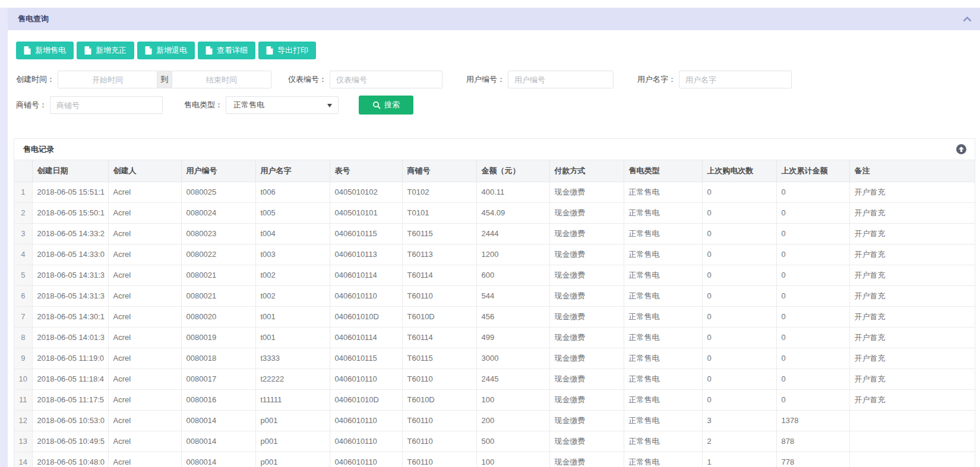 Image resolution: width=980 pixels, height=467 pixels. What do you see at coordinates (219, 171) in the screenshot?
I see `column-header: 用户编号` at bounding box center [219, 171].